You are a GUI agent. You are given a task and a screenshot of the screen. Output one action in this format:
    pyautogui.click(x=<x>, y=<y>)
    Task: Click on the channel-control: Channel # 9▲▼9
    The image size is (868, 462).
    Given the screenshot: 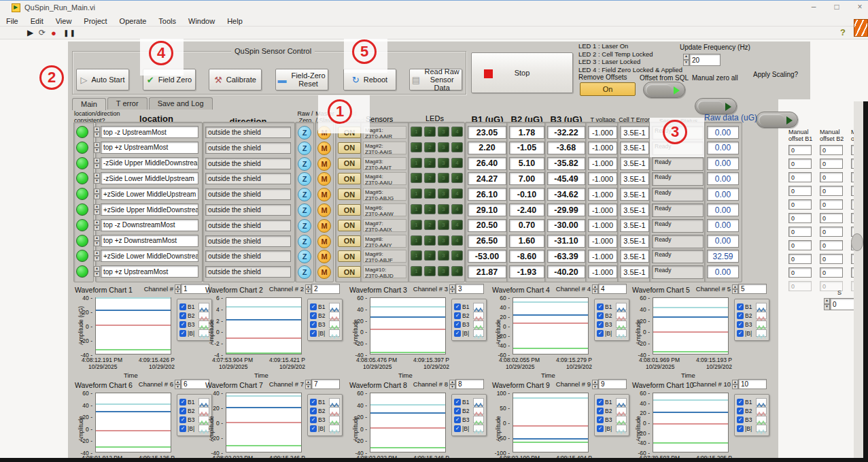 What is the action you would take?
    pyautogui.click(x=591, y=384)
    